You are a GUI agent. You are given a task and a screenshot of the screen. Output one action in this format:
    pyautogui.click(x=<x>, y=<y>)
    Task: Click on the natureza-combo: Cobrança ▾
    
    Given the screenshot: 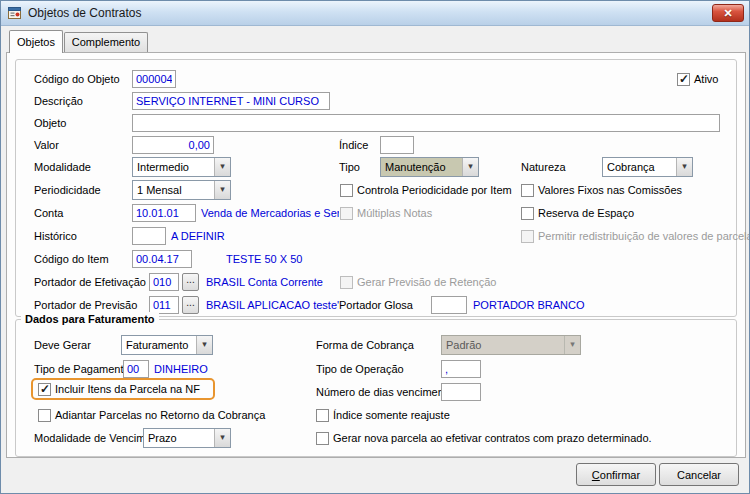 What is the action you would take?
    pyautogui.click(x=648, y=167)
    